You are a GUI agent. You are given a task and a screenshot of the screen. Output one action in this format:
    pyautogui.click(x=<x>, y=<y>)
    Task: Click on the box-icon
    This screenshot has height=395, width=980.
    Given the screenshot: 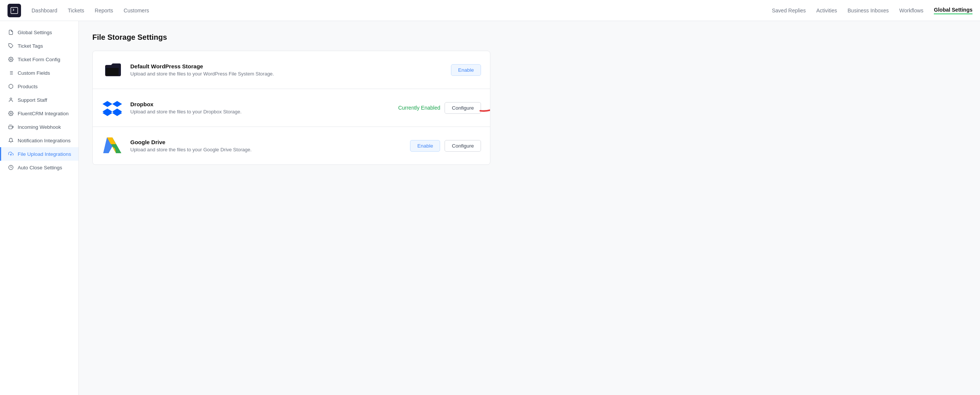 What is the action you would take?
    pyautogui.click(x=11, y=86)
    